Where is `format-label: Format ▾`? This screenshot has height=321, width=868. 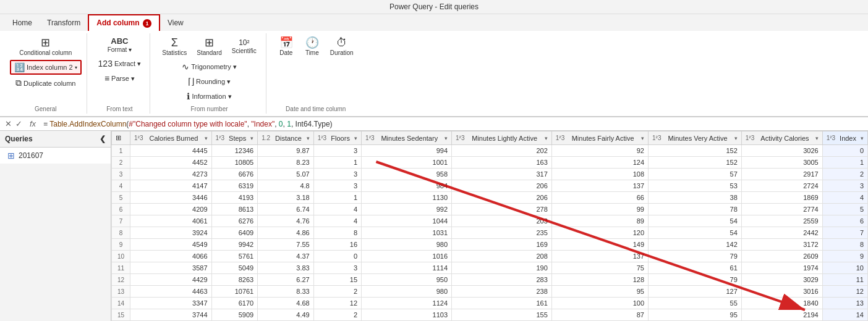 format-label: Format ▾ is located at coordinates (120, 49).